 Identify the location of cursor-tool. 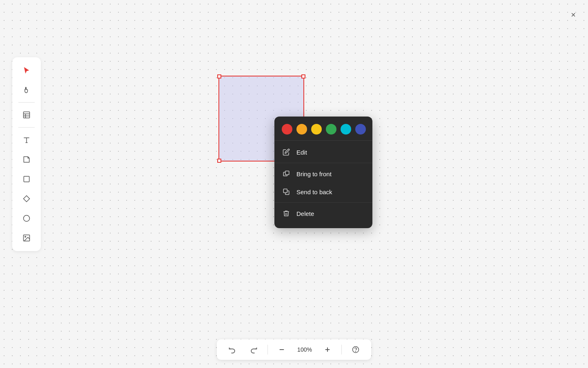
(27, 70).